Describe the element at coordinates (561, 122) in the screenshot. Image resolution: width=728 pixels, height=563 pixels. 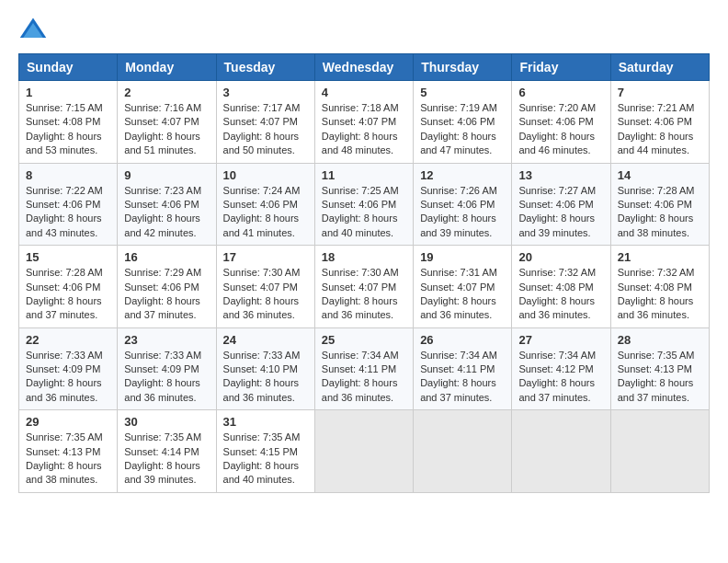
I see `calendar-cell: 6 Sunrise: 7:20 AM Sunset: 4:06 PM Dayli…` at that location.